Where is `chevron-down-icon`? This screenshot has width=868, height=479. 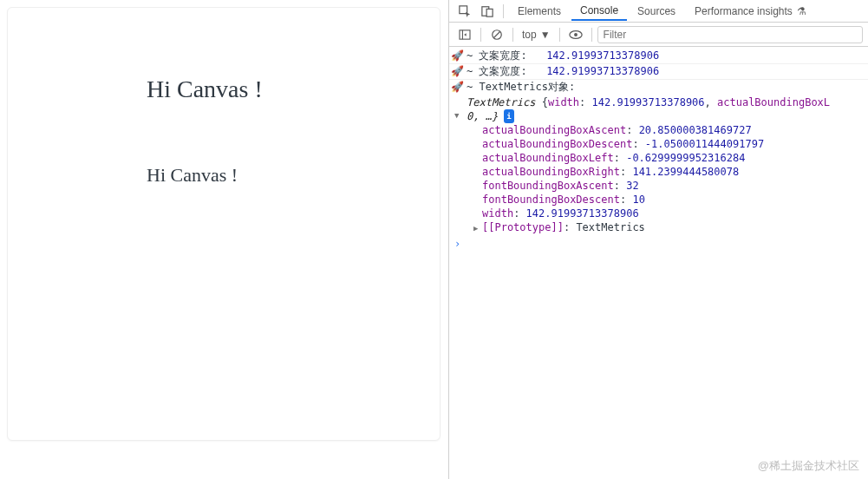 chevron-down-icon is located at coordinates (459, 115).